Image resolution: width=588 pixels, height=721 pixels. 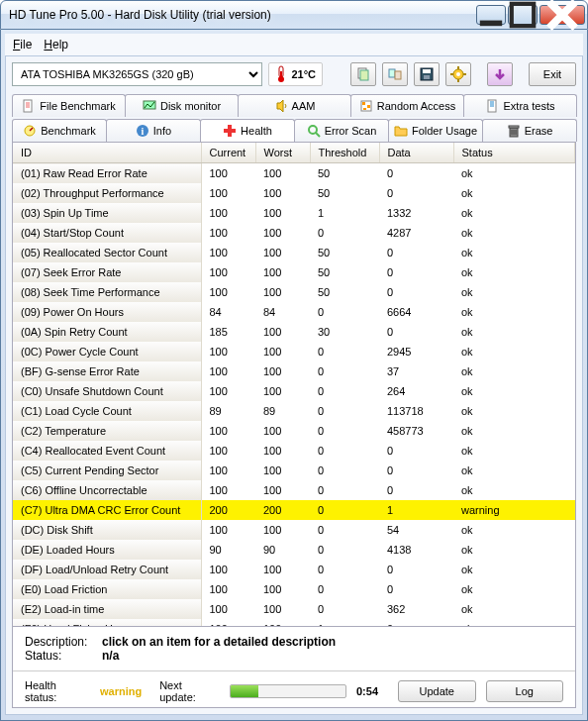 What do you see at coordinates (408, 105) in the screenshot?
I see `tab-random-access: Random Access` at bounding box center [408, 105].